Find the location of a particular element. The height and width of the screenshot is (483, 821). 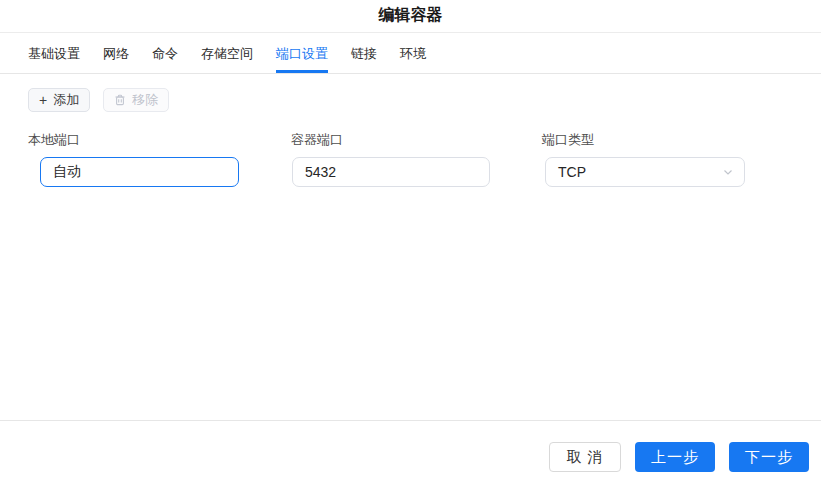

cancel-button: 取 消 is located at coordinates (585, 457).